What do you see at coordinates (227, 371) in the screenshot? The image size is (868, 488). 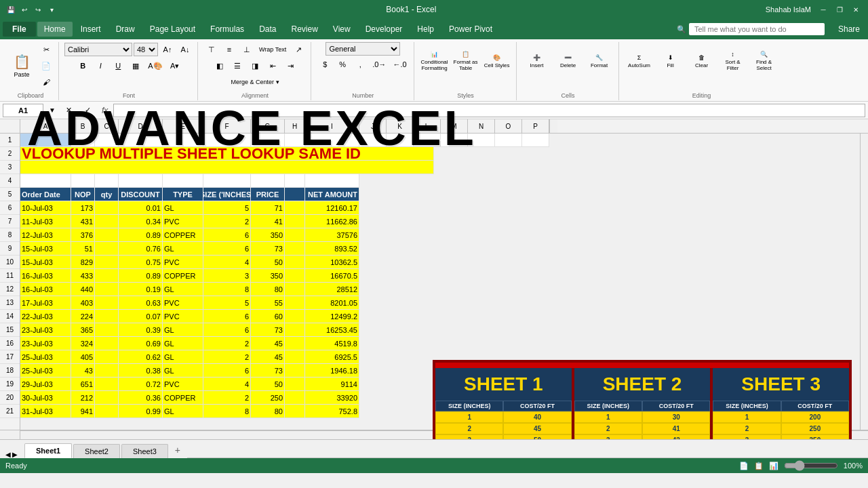 I see `cell-F18: 6` at bounding box center [227, 371].